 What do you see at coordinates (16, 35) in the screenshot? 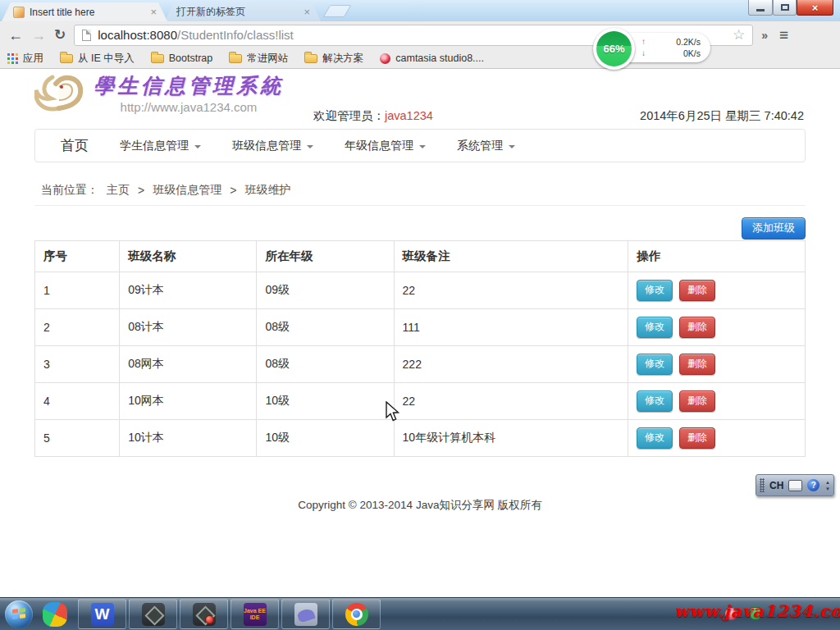
I see `back-button: ←` at bounding box center [16, 35].